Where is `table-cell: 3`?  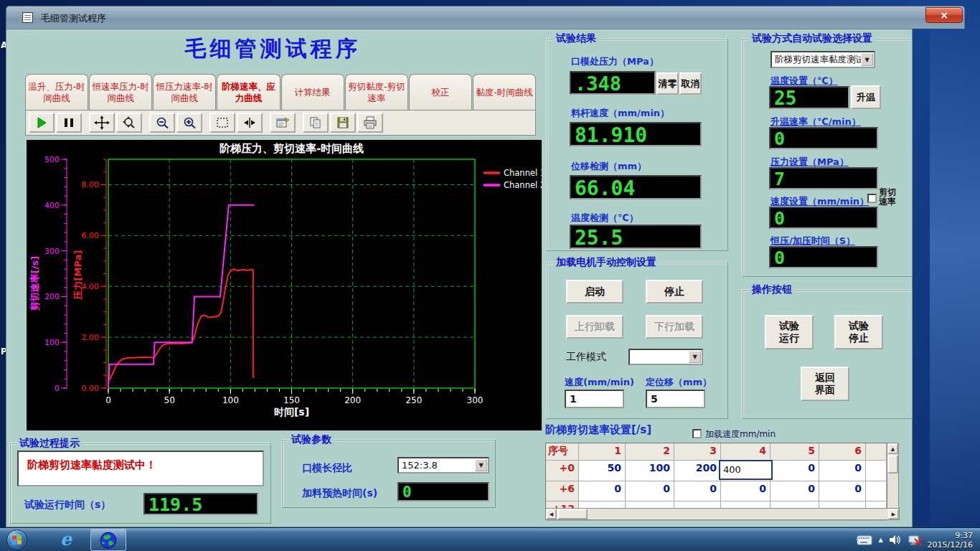 table-cell: 3 is located at coordinates (697, 452).